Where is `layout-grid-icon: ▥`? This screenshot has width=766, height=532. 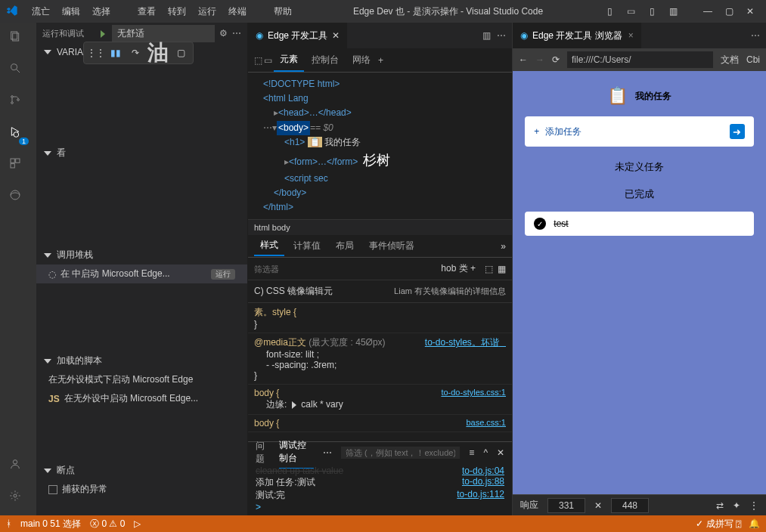
layout-grid-icon: ▥ is located at coordinates (673, 11).